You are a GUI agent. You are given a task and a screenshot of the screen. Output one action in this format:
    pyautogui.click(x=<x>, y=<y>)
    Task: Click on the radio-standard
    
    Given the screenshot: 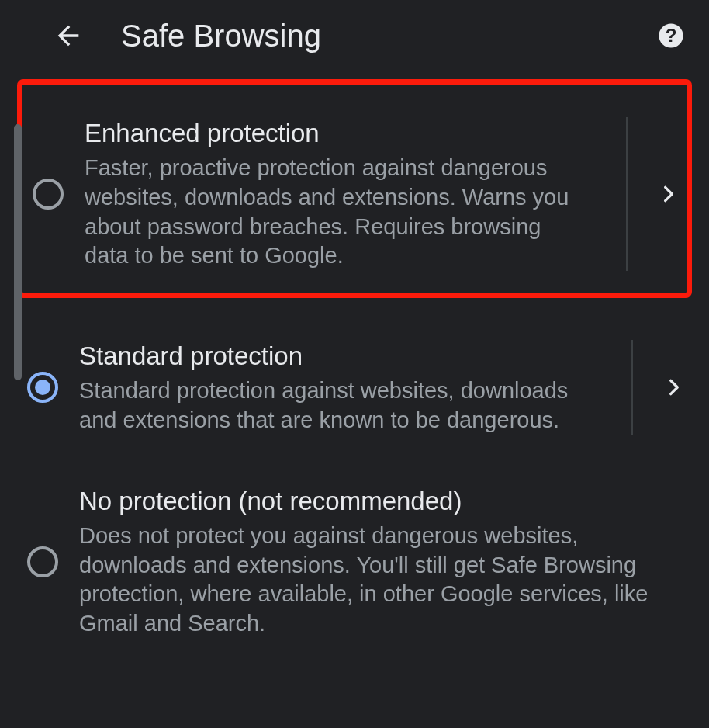 What is the action you would take?
    pyautogui.click(x=43, y=387)
    